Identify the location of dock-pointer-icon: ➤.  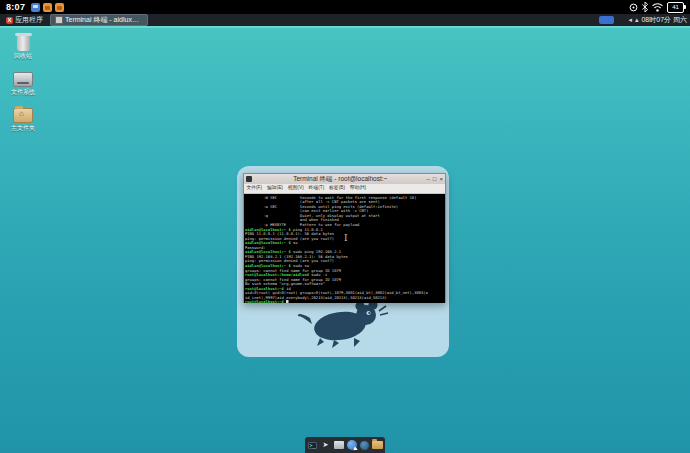
(326, 446).